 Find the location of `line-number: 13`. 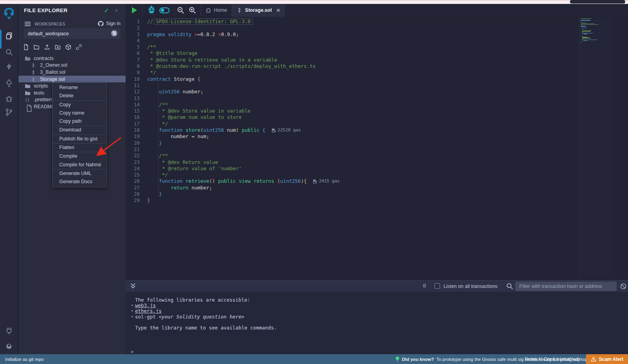

line-number: 13 is located at coordinates (137, 98).